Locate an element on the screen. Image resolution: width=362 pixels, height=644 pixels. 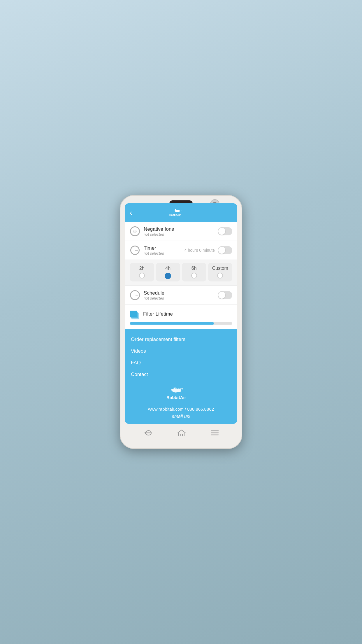
filter-icon is located at coordinates (135, 314).